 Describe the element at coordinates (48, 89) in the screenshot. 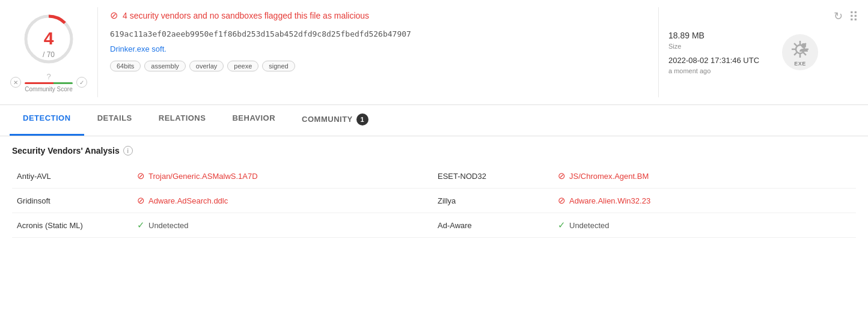

I see `community-score-label: Community Score` at that location.